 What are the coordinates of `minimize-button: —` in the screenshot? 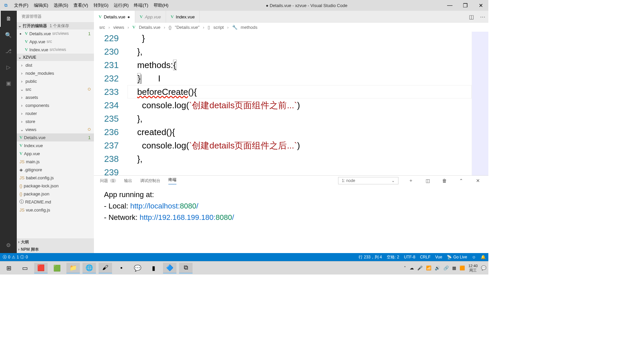 It's located at (450, 5).